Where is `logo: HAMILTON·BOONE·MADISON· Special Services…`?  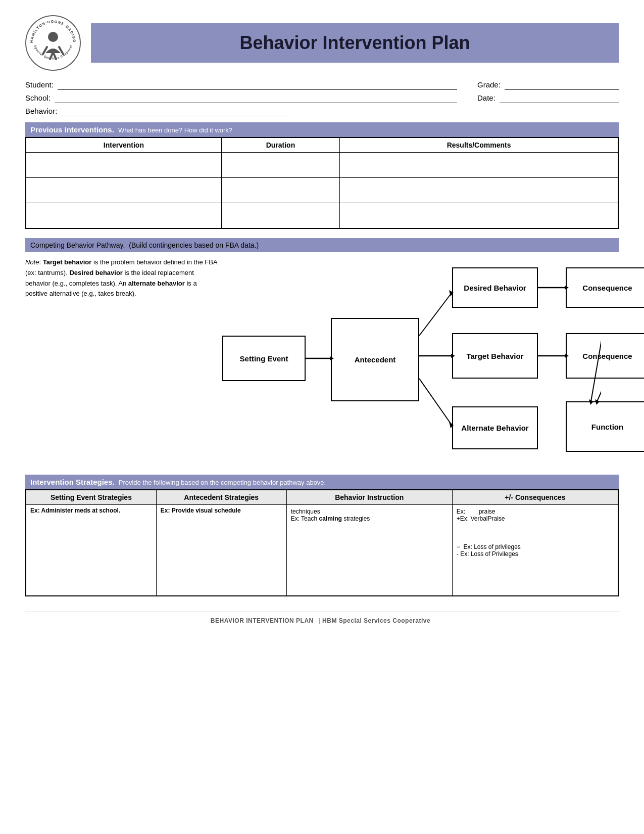 logo: HAMILTON·BOONE·MADISON· Special Services… is located at coordinates (53, 43).